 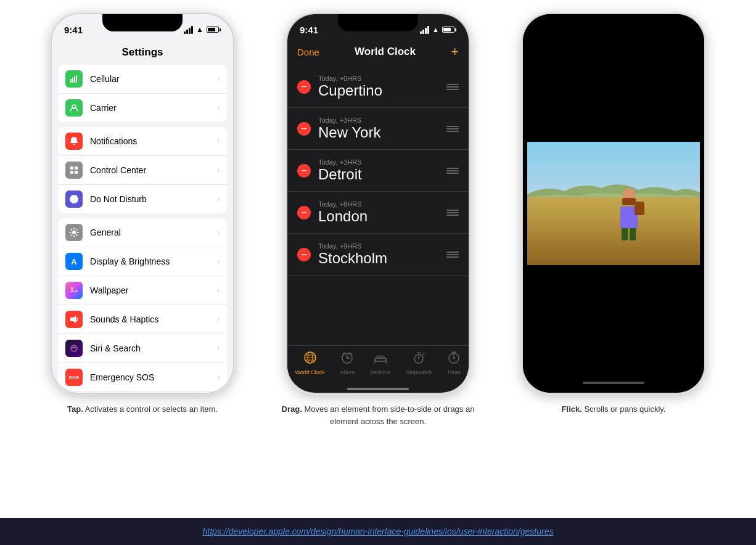 I want to click on wc-drag-detroit, so click(x=453, y=171).